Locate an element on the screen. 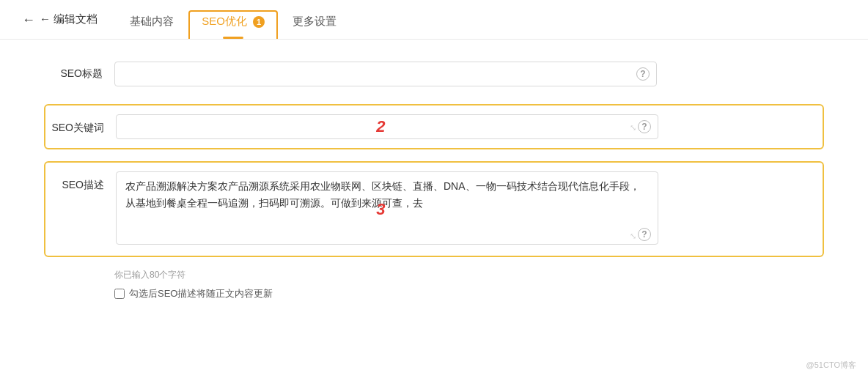 The height and width of the screenshot is (378, 868). seo-sync-label: 勾选后SEO描述将随正文内容更新 is located at coordinates (201, 294).